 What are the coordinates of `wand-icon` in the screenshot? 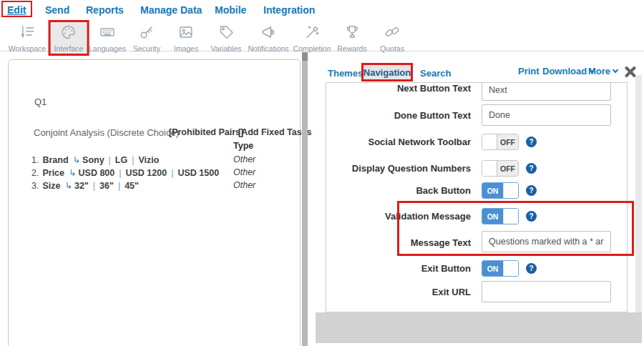 It's located at (312, 34).